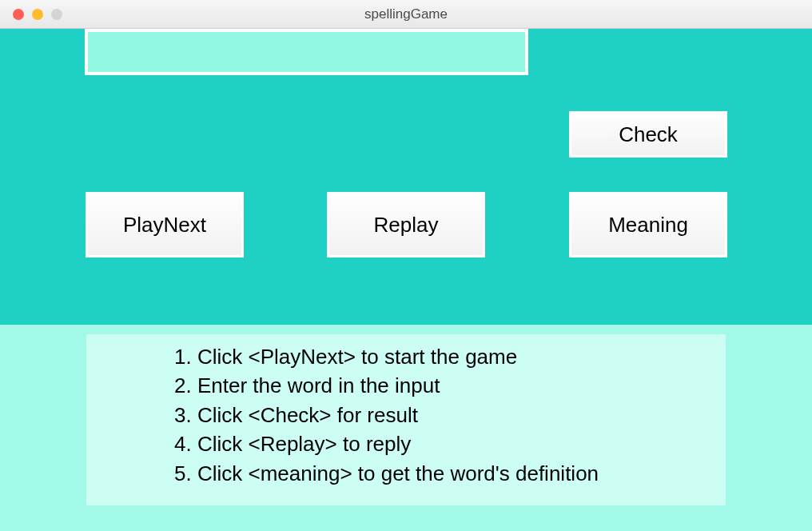 The width and height of the screenshot is (812, 531). I want to click on minimize-icon, so click(38, 14).